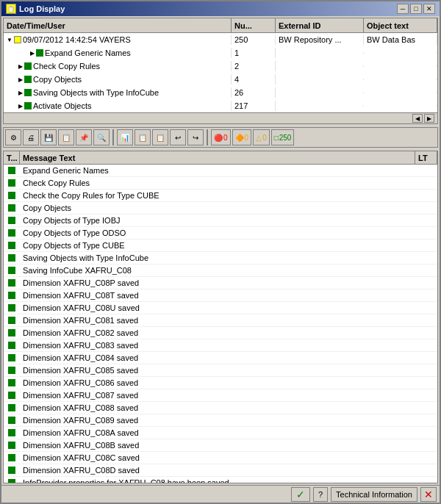 The image size is (441, 504). I want to click on tree-row-extid: BW Repository ..., so click(320, 40).